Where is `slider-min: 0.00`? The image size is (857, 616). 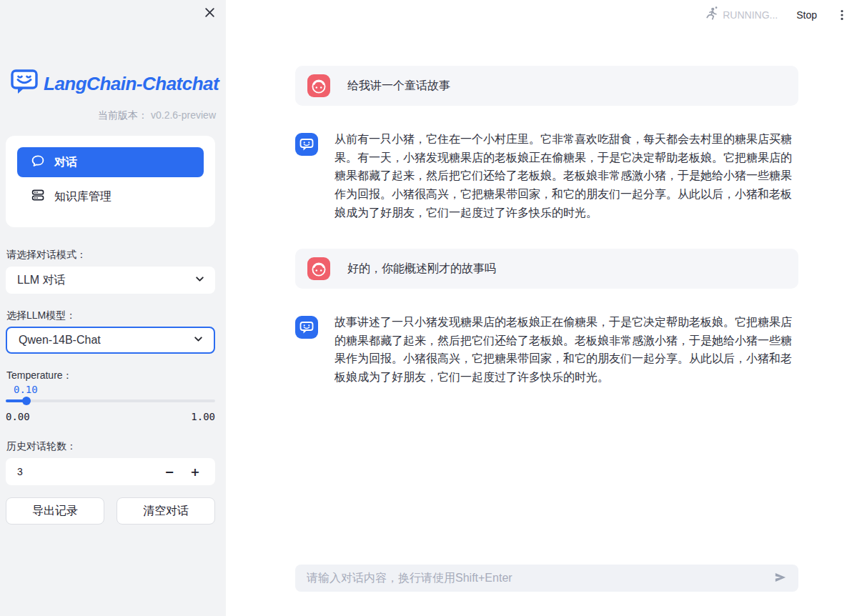 slider-min: 0.00 is located at coordinates (18, 417).